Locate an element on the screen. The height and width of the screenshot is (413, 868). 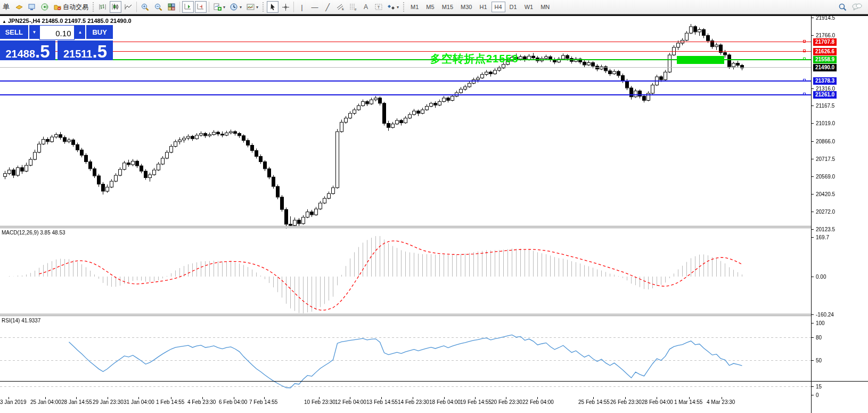
axis-tick-label: 80 is located at coordinates (819, 338).